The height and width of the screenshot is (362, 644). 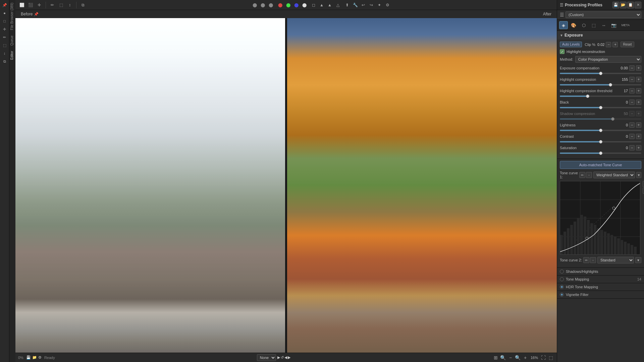 I want to click on tc2-select: Standard, so click(x=616, y=260).